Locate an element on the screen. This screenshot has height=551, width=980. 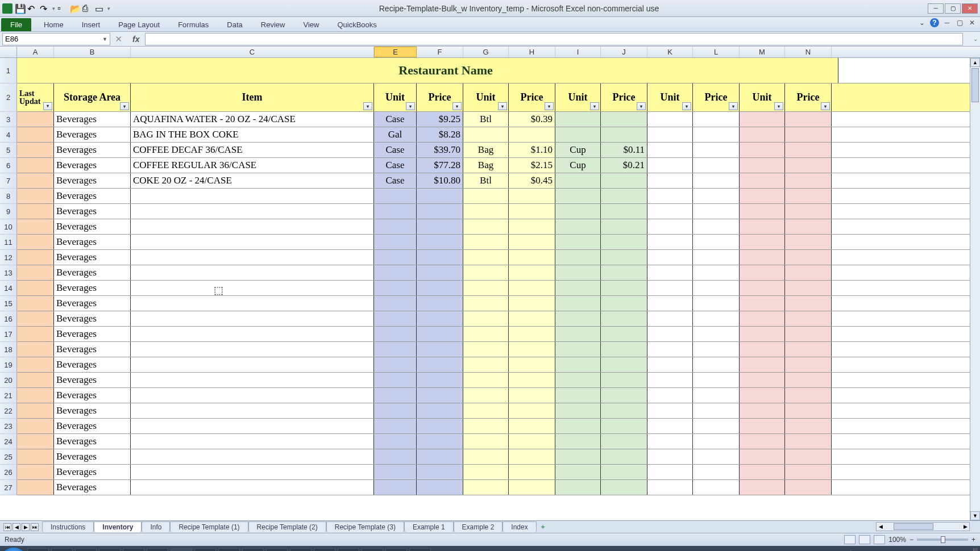
open-icon: 📂 is located at coordinates (75, 9).